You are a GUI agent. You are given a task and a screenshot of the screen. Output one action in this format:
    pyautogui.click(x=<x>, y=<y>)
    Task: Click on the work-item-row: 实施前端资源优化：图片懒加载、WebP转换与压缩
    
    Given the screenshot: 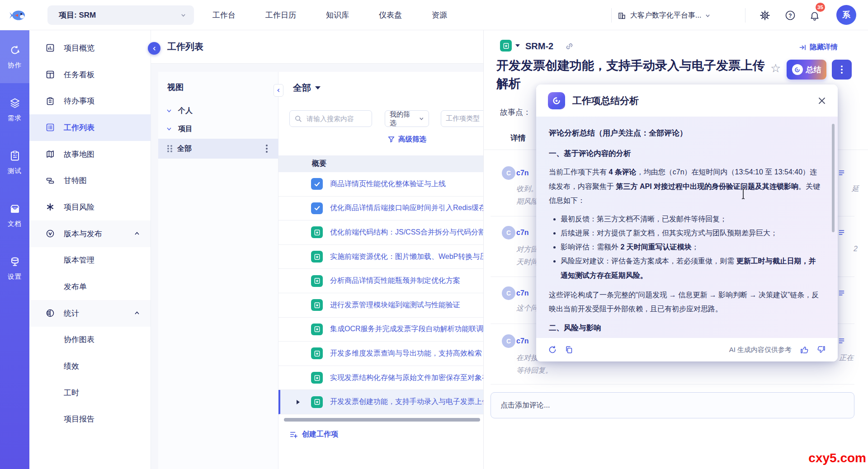 What is the action you would take?
    pyautogui.click(x=381, y=257)
    